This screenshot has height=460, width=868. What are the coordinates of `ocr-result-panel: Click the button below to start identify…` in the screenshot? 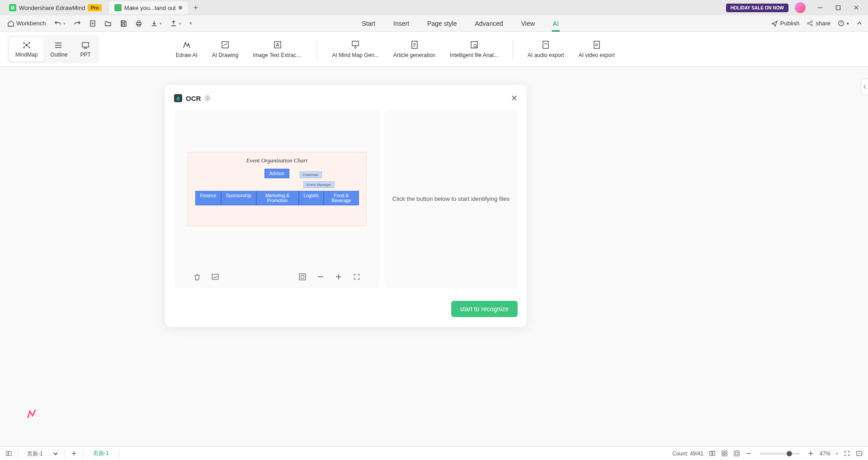 It's located at (451, 199).